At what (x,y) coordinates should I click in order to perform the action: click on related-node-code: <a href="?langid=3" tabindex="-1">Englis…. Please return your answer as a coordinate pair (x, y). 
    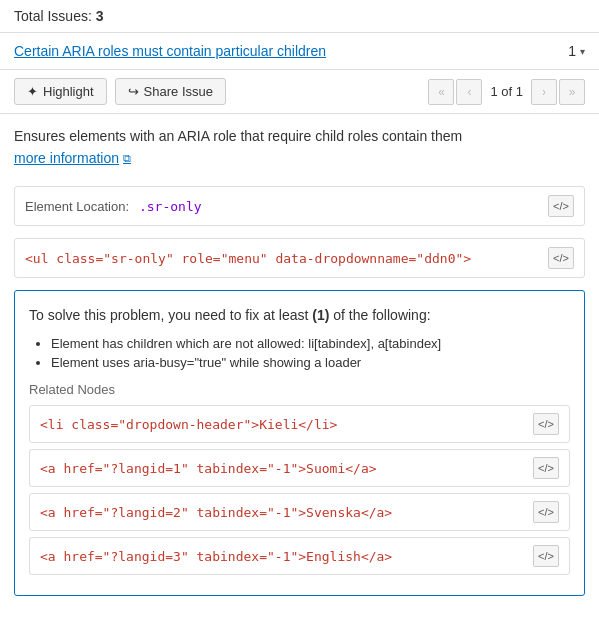
    Looking at the image, I should click on (216, 556).